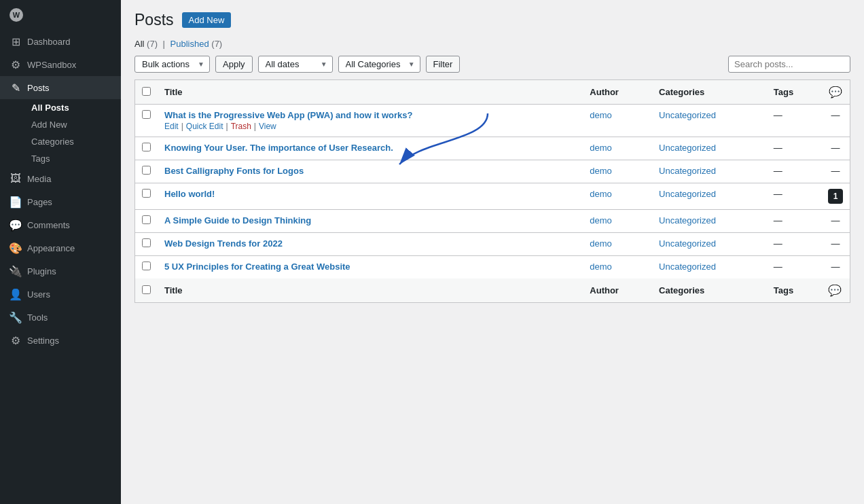 Image resolution: width=864 pixels, height=504 pixels. Describe the element at coordinates (60, 179) in the screenshot. I see `sidebar-item-media: 🖼 Media` at that location.